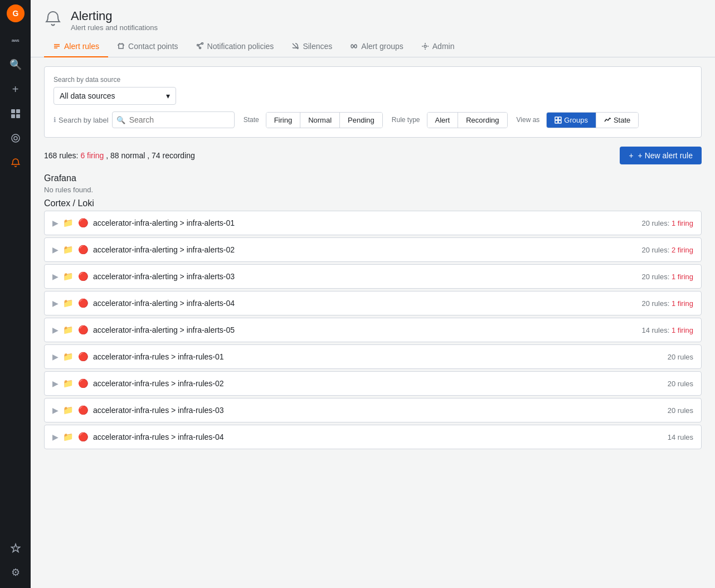 Image resolution: width=715 pixels, height=588 pixels. What do you see at coordinates (572, 120) in the screenshot?
I see `viewas-btn-groups: Groups` at bounding box center [572, 120].